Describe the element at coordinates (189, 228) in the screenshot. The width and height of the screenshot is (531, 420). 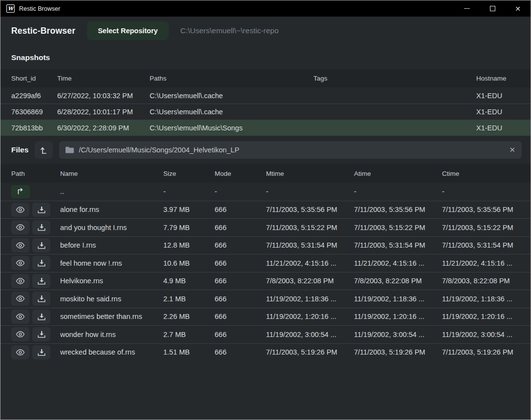
I see `cell-size: 7.79 MB` at that location.